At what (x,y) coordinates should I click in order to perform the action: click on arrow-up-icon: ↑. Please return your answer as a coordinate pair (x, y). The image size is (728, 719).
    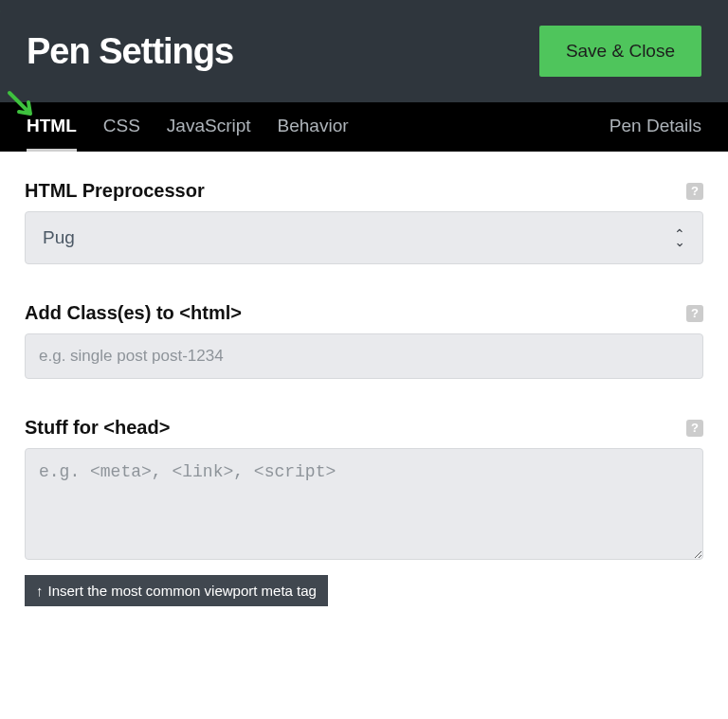
    Looking at the image, I should click on (40, 591).